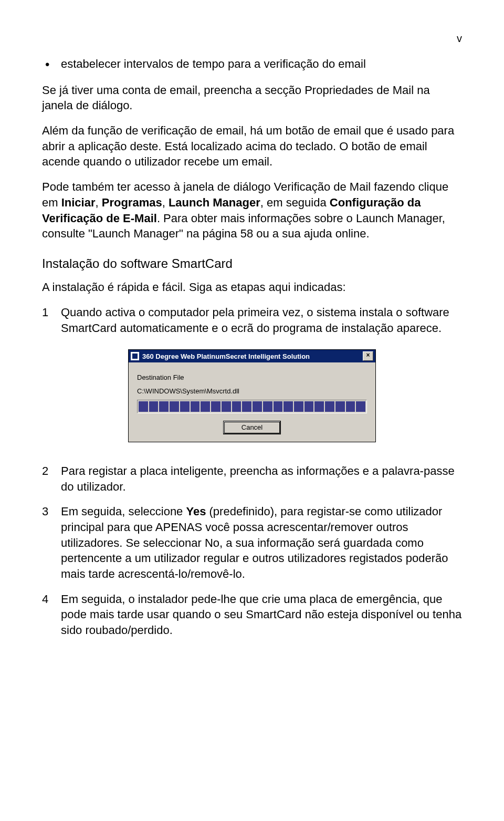 This screenshot has height=821, width=504. I want to click on button-row: Cancel, so click(252, 428).